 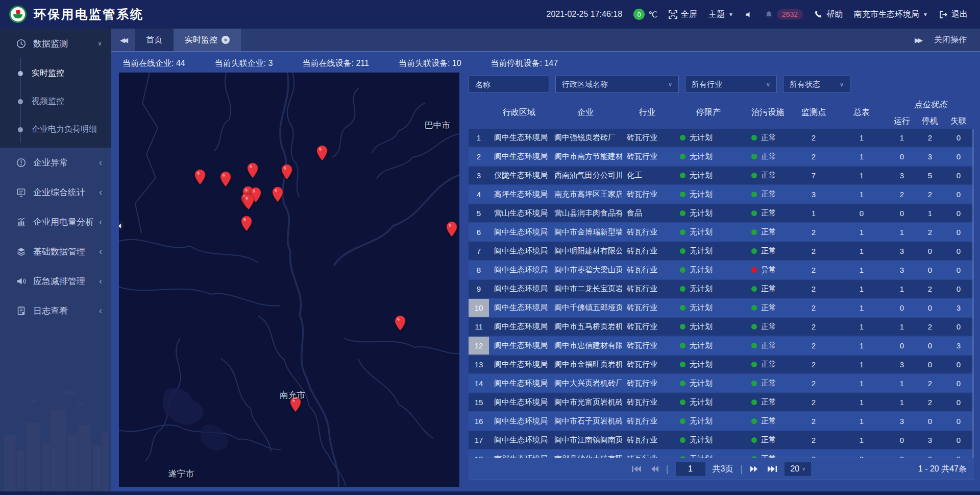 I want to click on cell-stop: 0, so click(x=930, y=345).